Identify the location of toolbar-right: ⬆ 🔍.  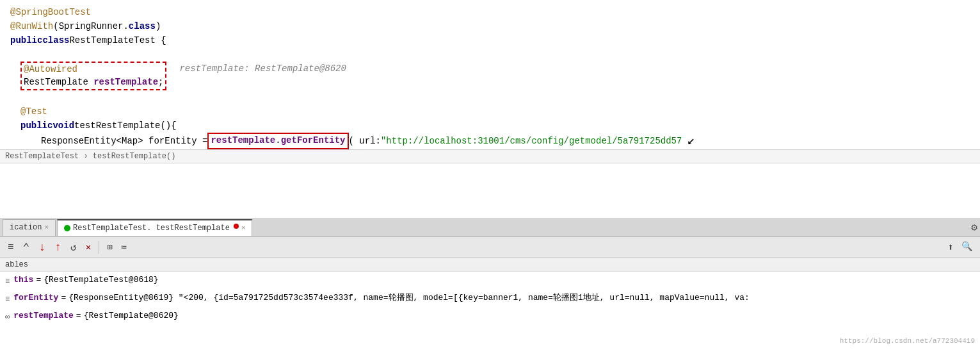
(960, 247).